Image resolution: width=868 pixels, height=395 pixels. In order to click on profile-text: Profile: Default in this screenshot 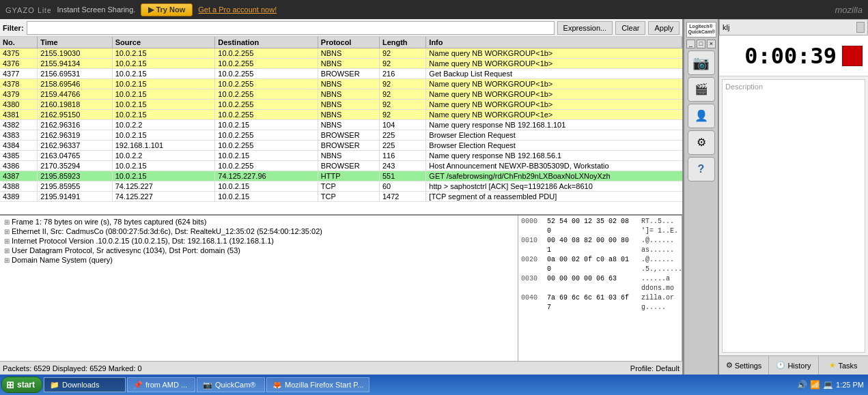, I will do `click(655, 368)`.